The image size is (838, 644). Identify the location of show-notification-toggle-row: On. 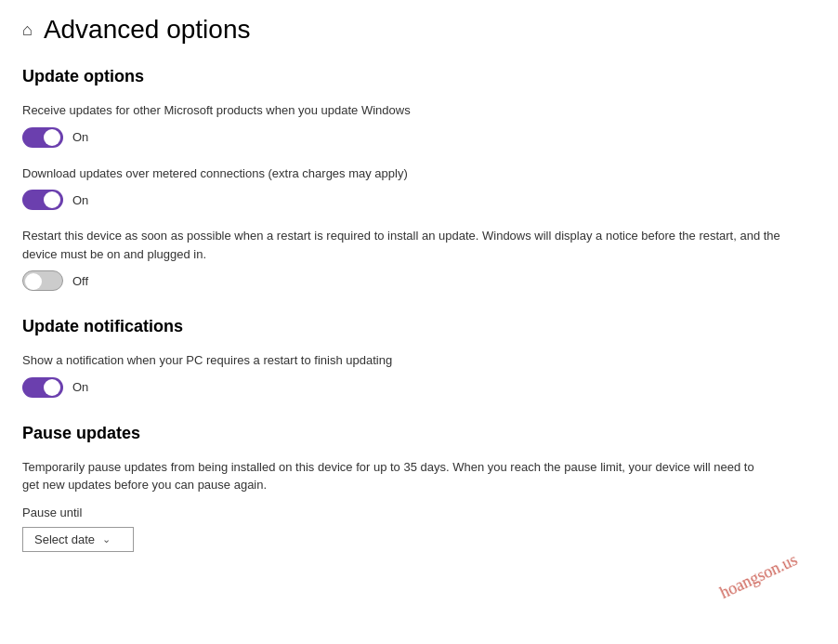
(419, 388).